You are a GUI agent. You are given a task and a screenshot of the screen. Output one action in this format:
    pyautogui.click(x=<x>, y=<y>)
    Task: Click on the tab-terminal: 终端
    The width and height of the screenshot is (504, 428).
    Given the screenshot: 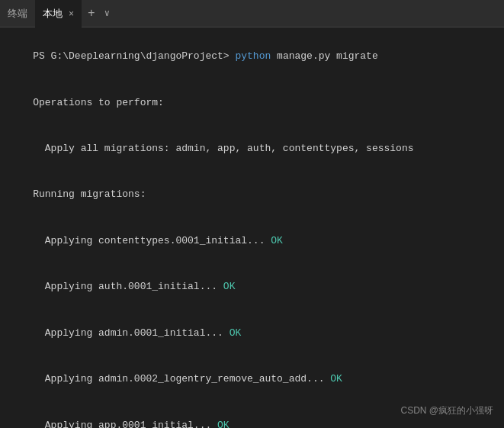 What is the action you would take?
    pyautogui.click(x=18, y=14)
    